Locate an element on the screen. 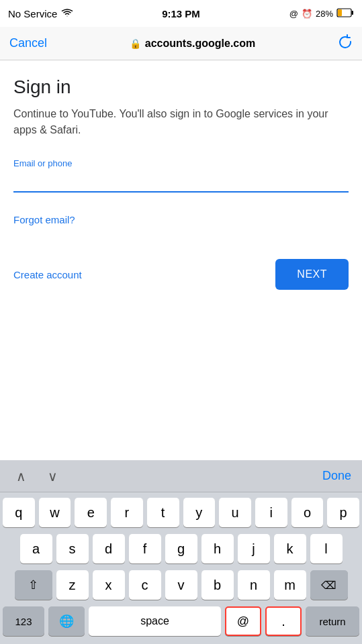 The width and height of the screenshot is (362, 644). key-l: l is located at coordinates (326, 549).